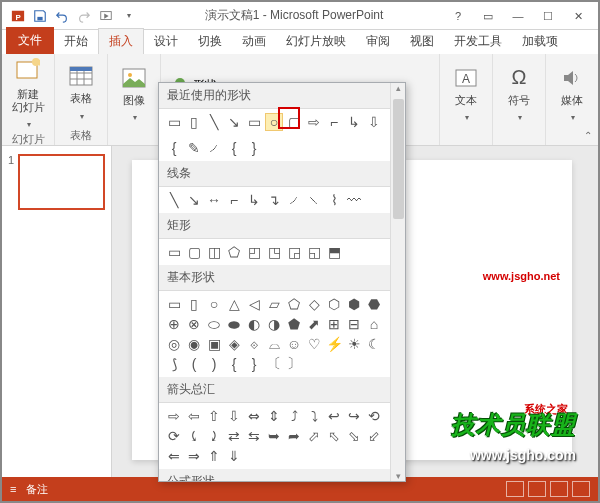 The height and width of the screenshot is (503, 600). I want to click on shape-r1: ▭, so click(174, 252).